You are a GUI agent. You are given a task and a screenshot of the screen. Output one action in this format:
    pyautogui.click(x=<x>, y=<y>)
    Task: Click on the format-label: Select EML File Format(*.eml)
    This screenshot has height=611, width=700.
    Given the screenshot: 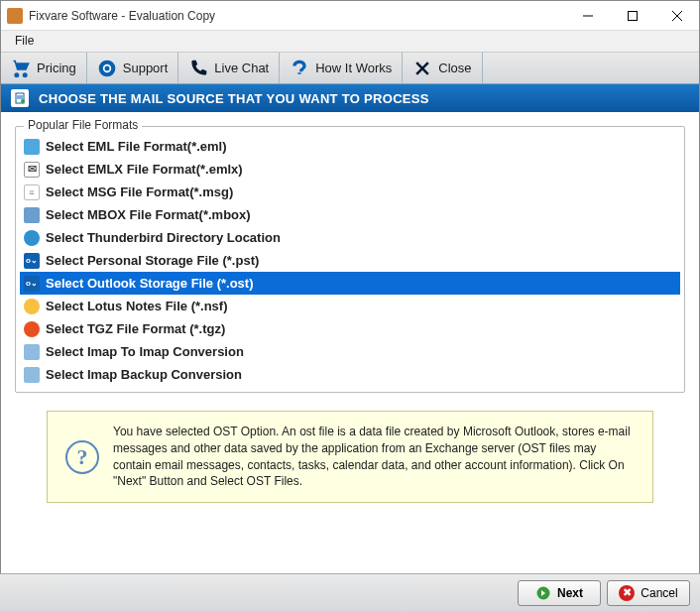 What is the action you would take?
    pyautogui.click(x=137, y=147)
    